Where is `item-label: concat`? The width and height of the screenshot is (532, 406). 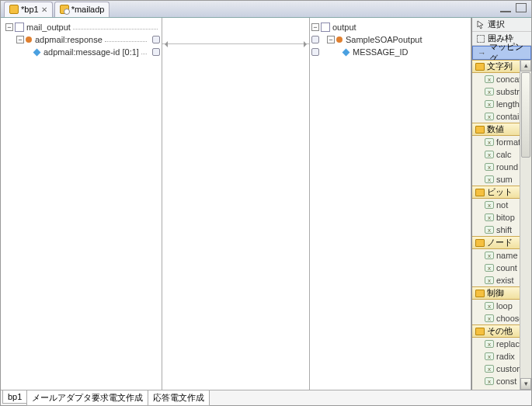
item-label: concat is located at coordinates (509, 79).